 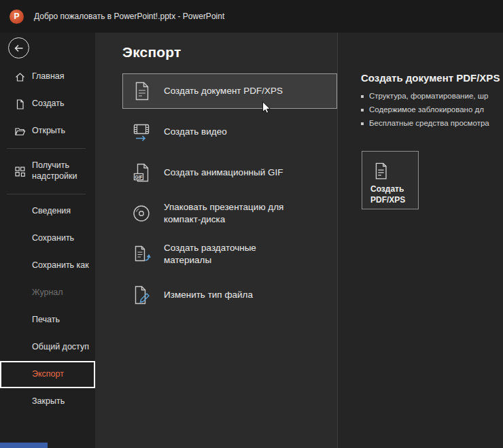 What do you see at coordinates (48, 77) in the screenshot?
I see `sidebar-item-label: Главная` at bounding box center [48, 77].